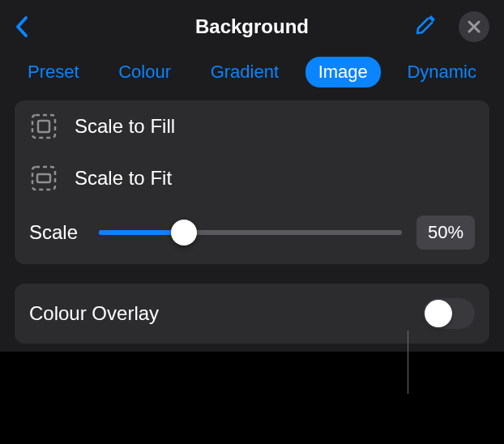 This screenshot has height=444, width=504. I want to click on tab-colour: Colour, so click(144, 72).